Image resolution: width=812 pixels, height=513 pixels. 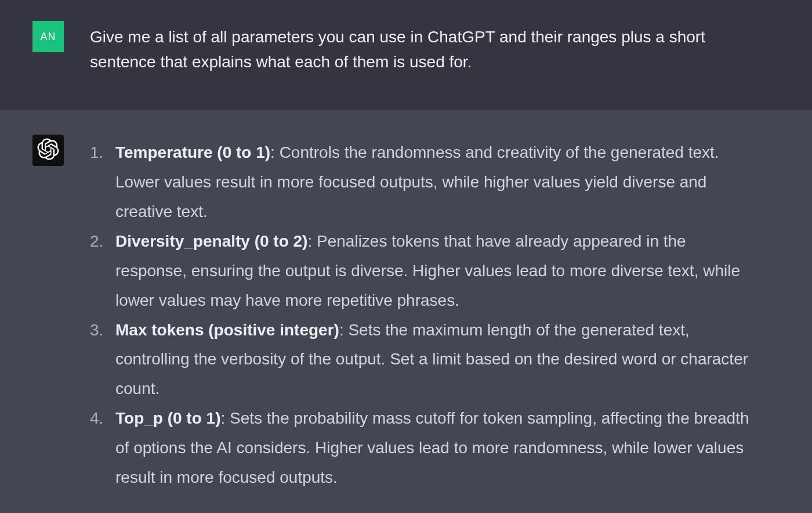 What do you see at coordinates (211, 241) in the screenshot?
I see `param-name: Diversity_penalty (0 to 2)` at bounding box center [211, 241].